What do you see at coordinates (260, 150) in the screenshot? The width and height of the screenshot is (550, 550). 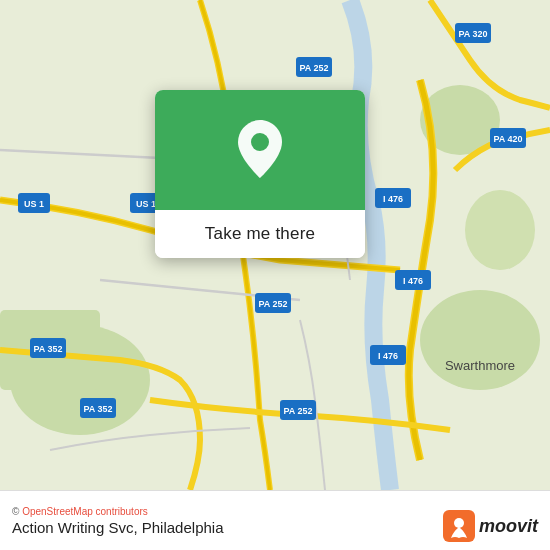 I see `popup-green-area` at bounding box center [260, 150].